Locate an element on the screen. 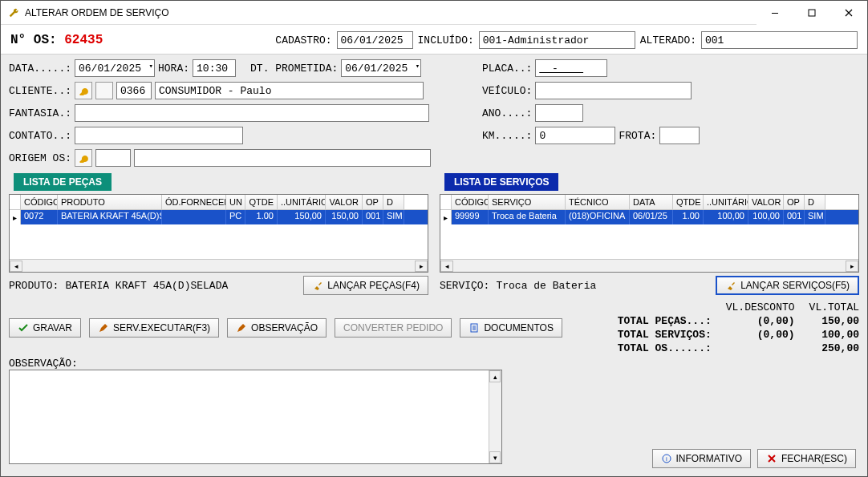 The image size is (868, 477). ano-field is located at coordinates (559, 113).